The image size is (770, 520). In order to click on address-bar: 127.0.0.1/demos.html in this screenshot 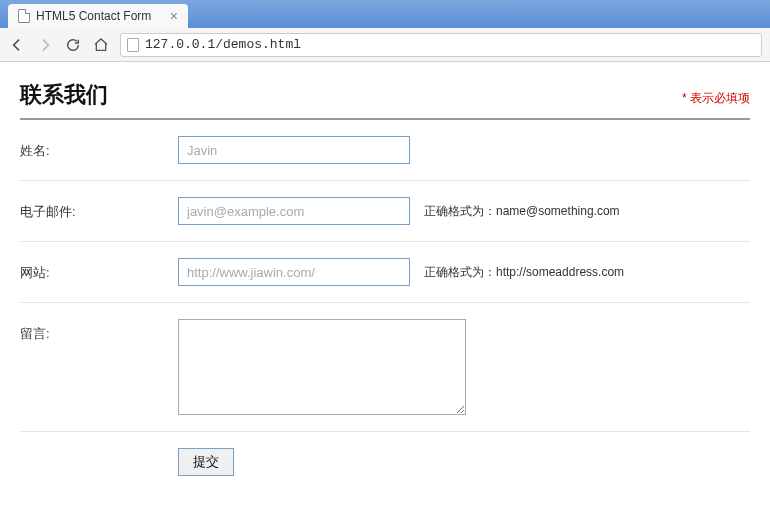, I will do `click(441, 45)`.